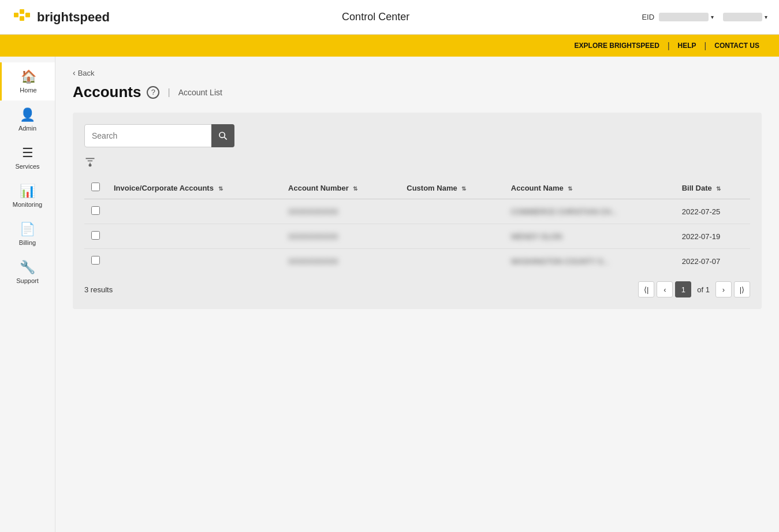 Image resolution: width=779 pixels, height=532 pixels. I want to click on row-account-name-1: COMMERCE CHRISTIAN CH..., so click(590, 211).